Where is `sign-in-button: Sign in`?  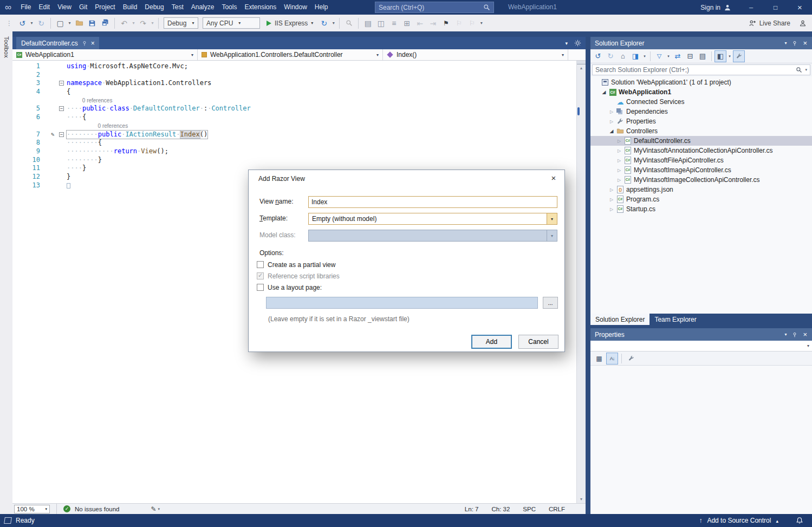 sign-in-button: Sign in is located at coordinates (716, 8).